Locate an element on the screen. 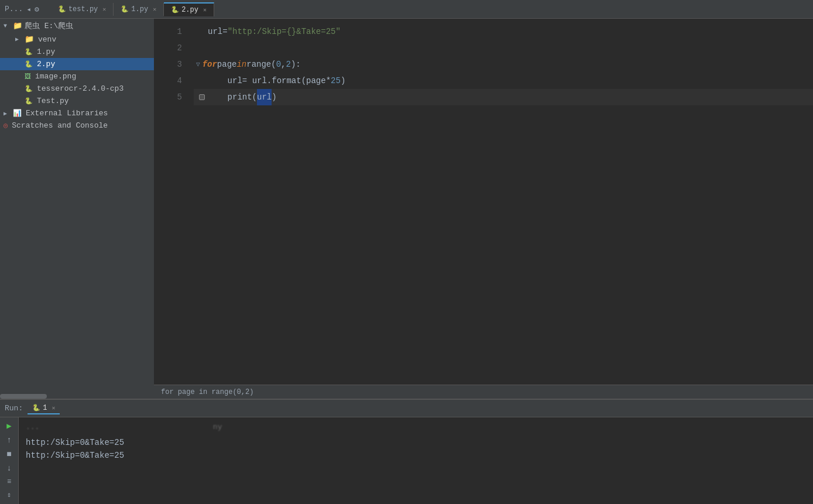 Image resolution: width=813 pixels, height=504 pixels. token-url-5: url is located at coordinates (265, 97).